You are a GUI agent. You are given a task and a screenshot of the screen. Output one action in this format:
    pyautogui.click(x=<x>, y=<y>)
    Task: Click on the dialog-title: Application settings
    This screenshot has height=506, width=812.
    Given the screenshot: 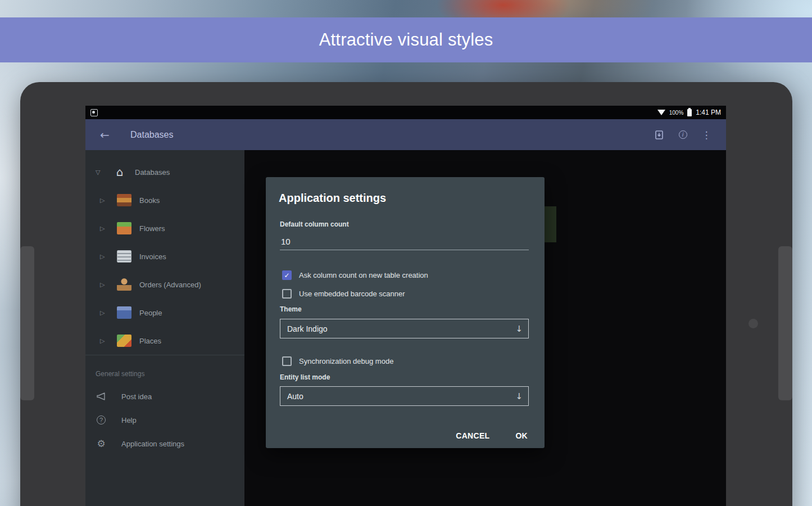 What is the action you would take?
    pyautogui.click(x=411, y=198)
    